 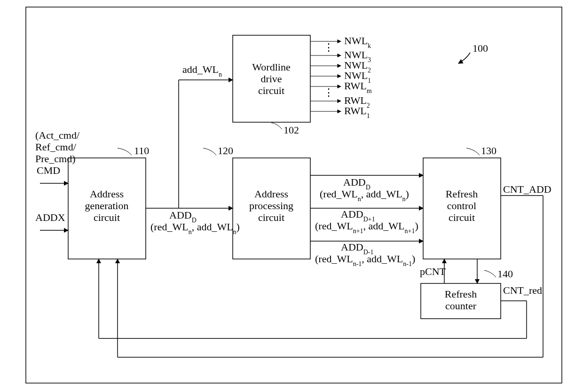 What do you see at coordinates (341, 77) in the screenshot?
I see `wordline-outputs: NWLk ⋮ NWL3 NWL2 NWL1 RWLm ⋮ RWL2 RWL1` at bounding box center [341, 77].